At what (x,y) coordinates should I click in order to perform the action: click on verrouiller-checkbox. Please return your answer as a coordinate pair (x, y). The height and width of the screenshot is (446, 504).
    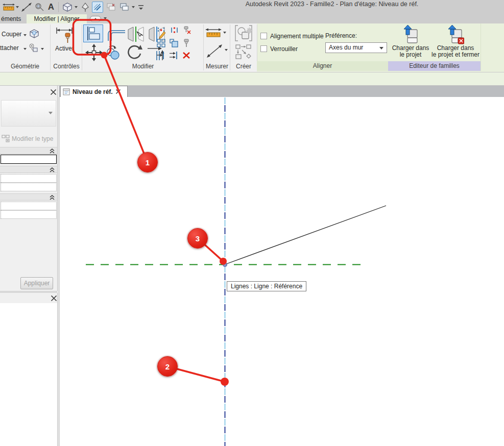
    Looking at the image, I should click on (263, 49).